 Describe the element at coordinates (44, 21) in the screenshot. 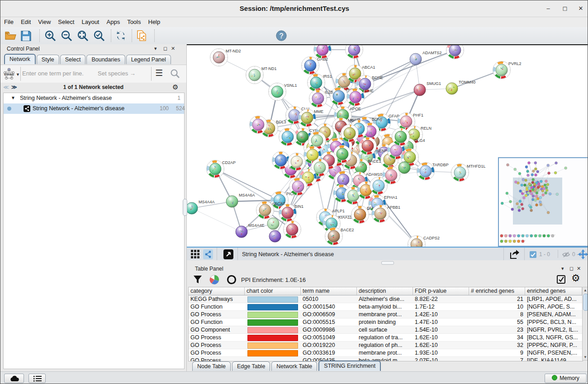

I see `menu-view: View` at that location.